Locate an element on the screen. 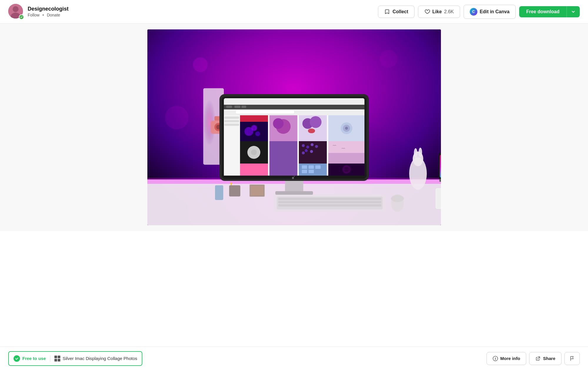 The image size is (588, 370). like-count: 2.6K is located at coordinates (449, 12).